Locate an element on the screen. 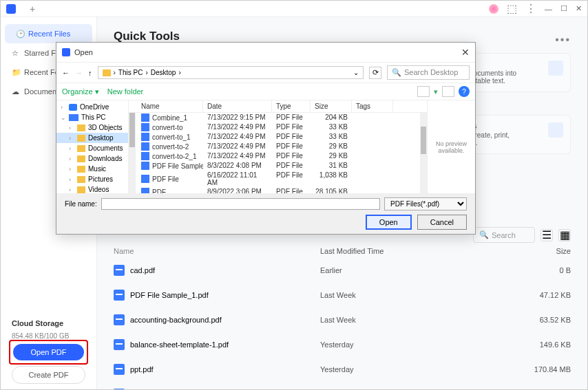  open-pdf-button: Open PDF is located at coordinates (48, 352).